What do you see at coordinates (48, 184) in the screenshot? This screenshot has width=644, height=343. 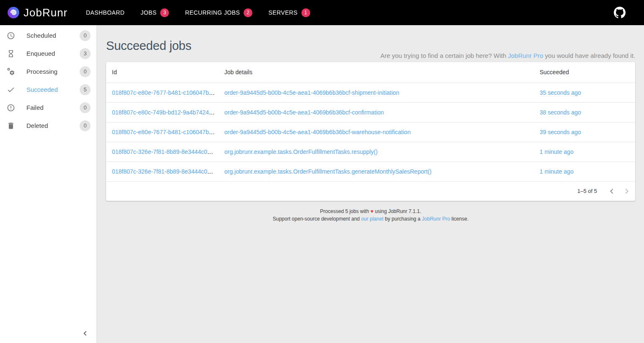 I see `sidebar: Scheduled 0 Enqueued 3 Processing 0 Succ…` at bounding box center [48, 184].